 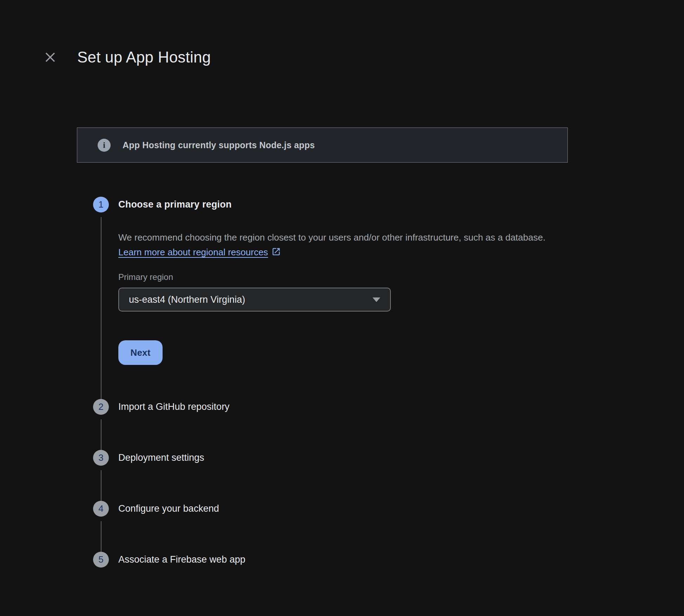 What do you see at coordinates (50, 57) in the screenshot?
I see `close-button` at bounding box center [50, 57].